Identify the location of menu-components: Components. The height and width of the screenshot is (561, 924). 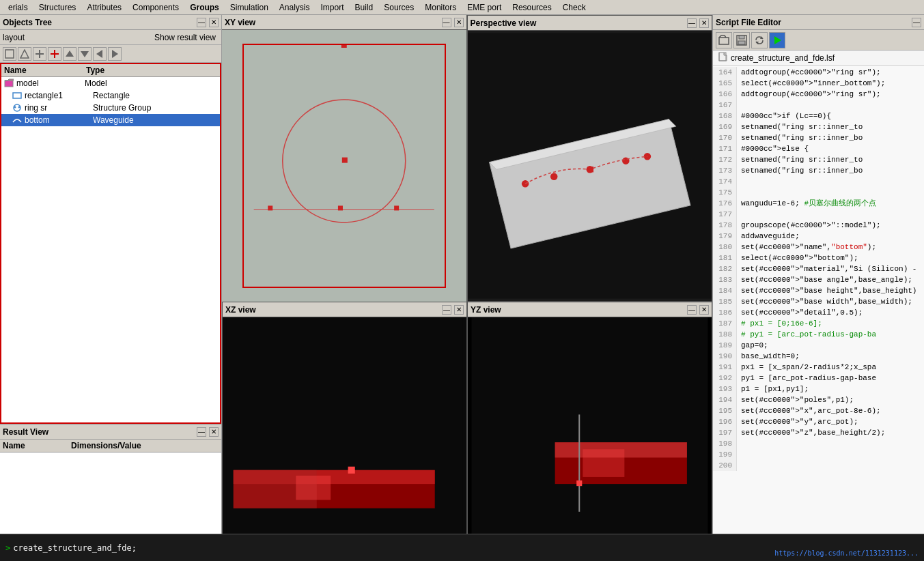
(156, 8).